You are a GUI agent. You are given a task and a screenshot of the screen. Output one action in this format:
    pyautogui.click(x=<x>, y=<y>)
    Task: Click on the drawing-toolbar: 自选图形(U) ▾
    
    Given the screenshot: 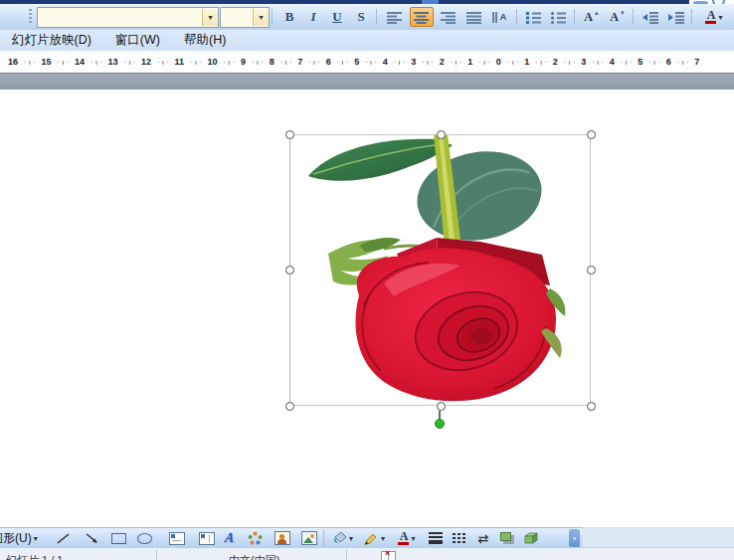 What is the action you would take?
    pyautogui.click(x=367, y=537)
    